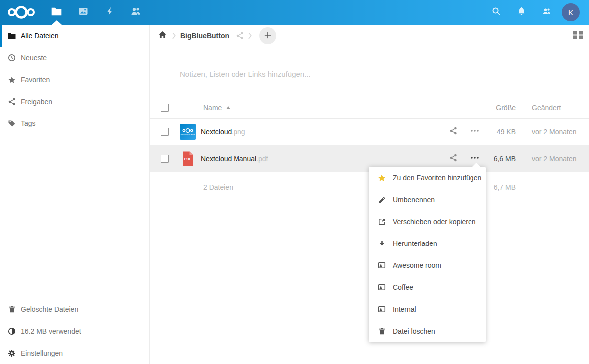 The image size is (589, 364). Describe the element at coordinates (57, 13) in the screenshot. I see `files-folder-icon` at that location.